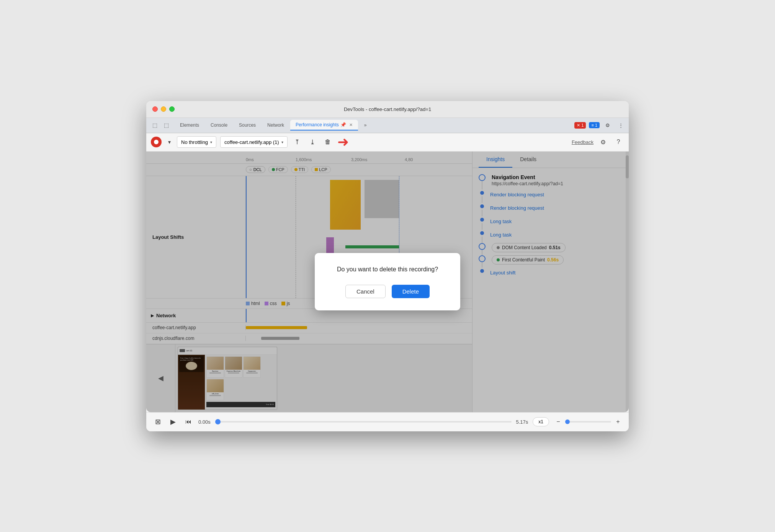  I want to click on zoom-container: − +, so click(588, 422).